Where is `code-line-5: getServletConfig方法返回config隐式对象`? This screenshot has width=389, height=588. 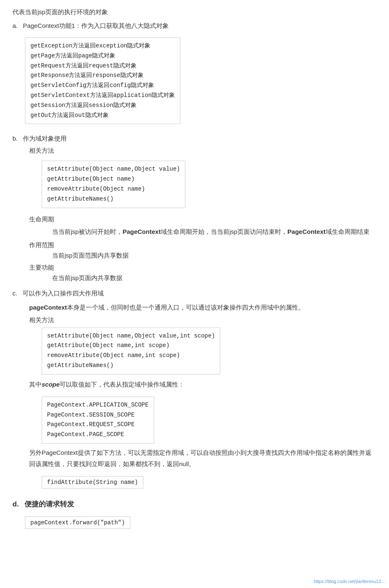 code-line-5: getServletConfig方法返回config隐式对象 is located at coordinates (102, 86).